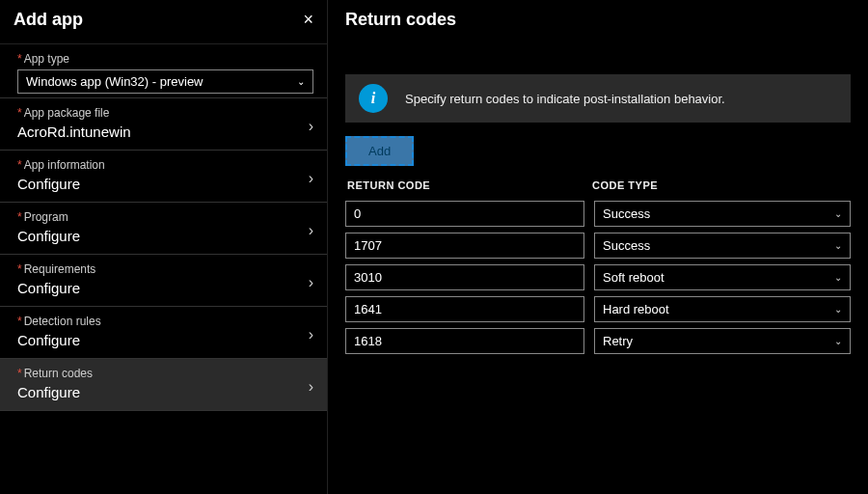  Describe the element at coordinates (465, 278) in the screenshot. I see `return-code-input: 3010` at that location.